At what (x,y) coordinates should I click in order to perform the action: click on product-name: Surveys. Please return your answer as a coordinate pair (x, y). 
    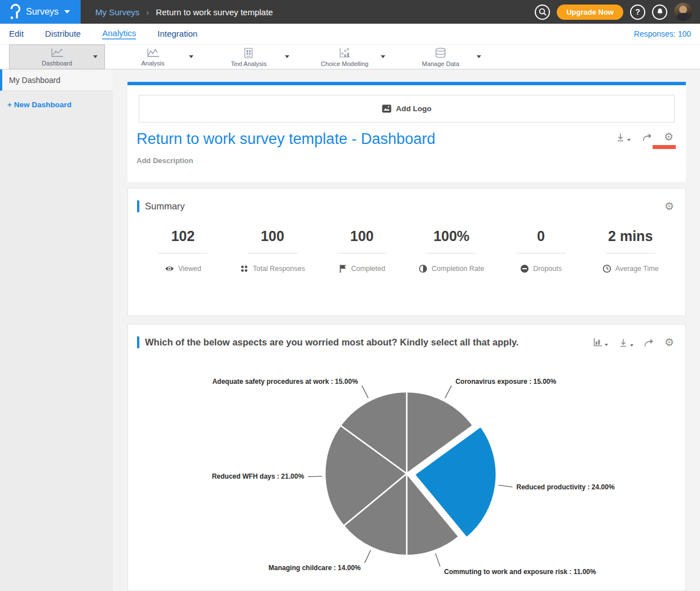
    Looking at the image, I should click on (42, 12).